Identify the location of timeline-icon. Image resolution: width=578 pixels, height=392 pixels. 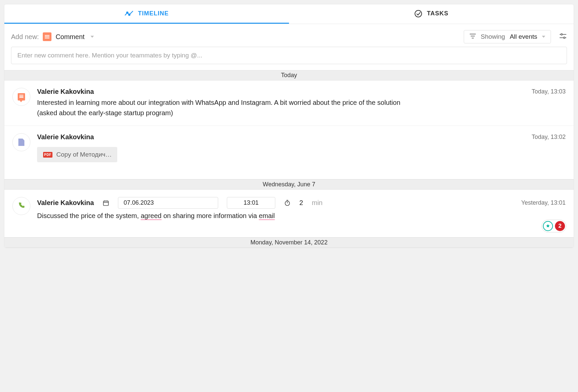
(129, 14).